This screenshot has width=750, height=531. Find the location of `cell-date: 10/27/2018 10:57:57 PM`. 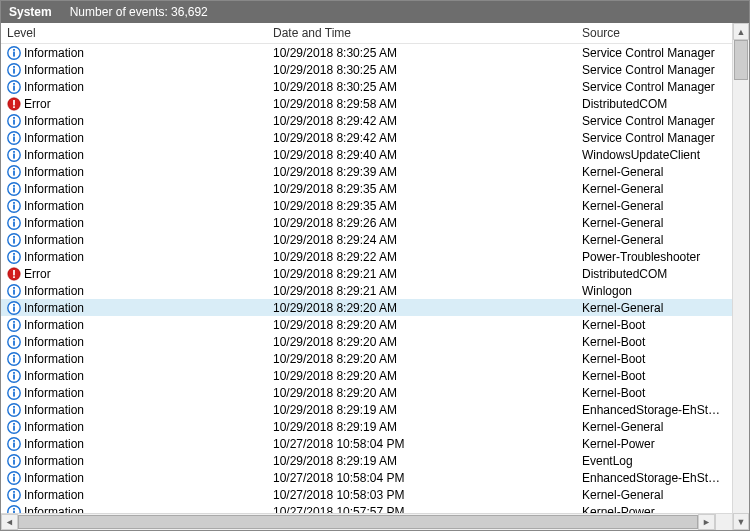

cell-date: 10/27/2018 10:57:57 PM is located at coordinates (422, 510).